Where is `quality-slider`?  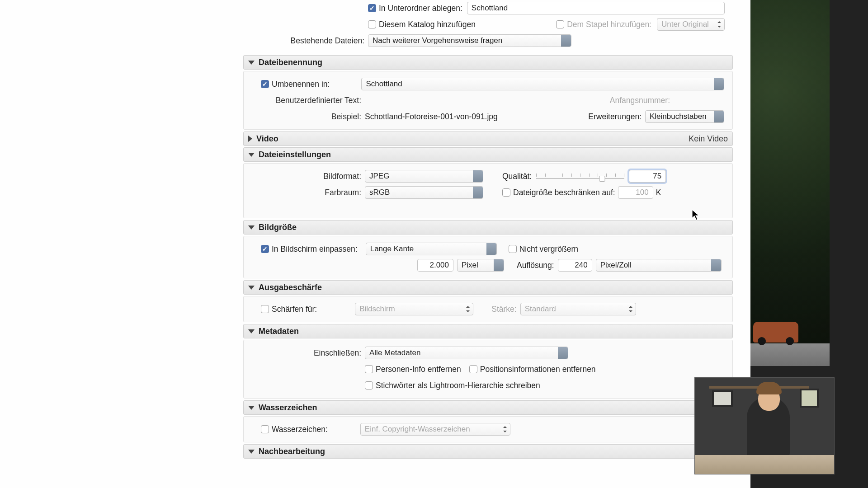
quality-slider is located at coordinates (580, 176).